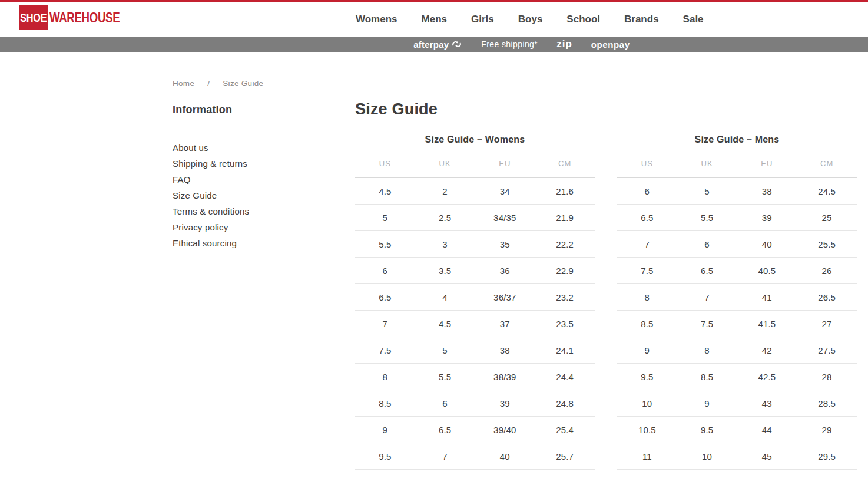 The width and height of the screenshot is (868, 478). I want to click on sidebar-item: Shipping & returns, so click(253, 164).